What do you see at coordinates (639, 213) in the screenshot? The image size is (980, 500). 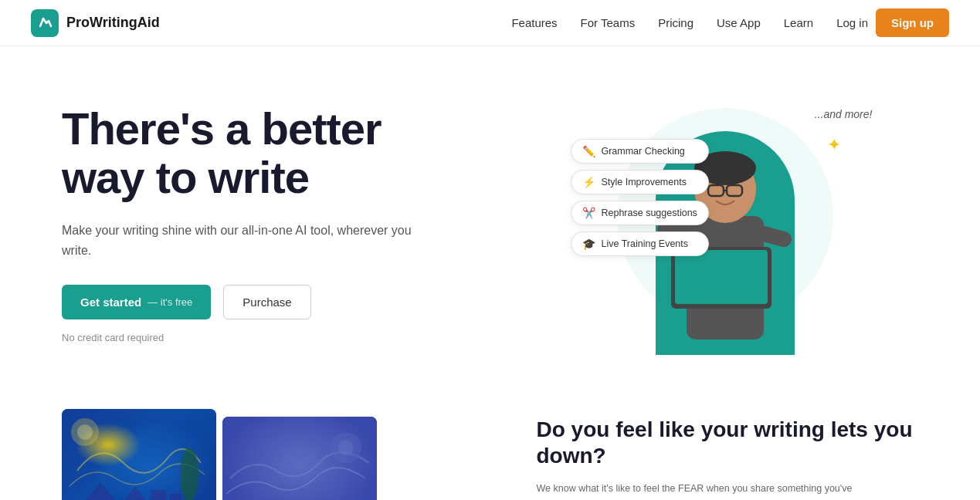 I see `pill-rephrase: ✂️ Rephrase suggestions` at bounding box center [639, 213].